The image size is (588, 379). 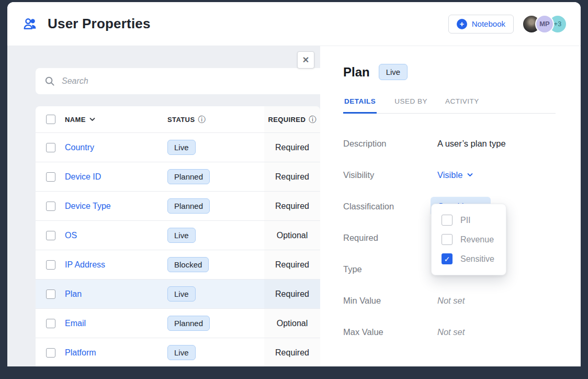 I want to click on table-row: Device Type Planned Required, so click(x=178, y=206).